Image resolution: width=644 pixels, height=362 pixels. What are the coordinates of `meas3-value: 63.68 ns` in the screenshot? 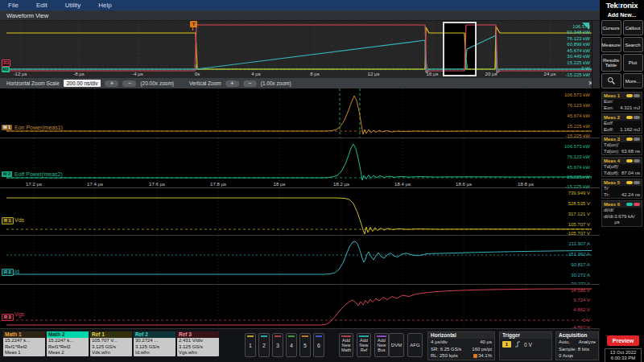 It's located at (631, 152).